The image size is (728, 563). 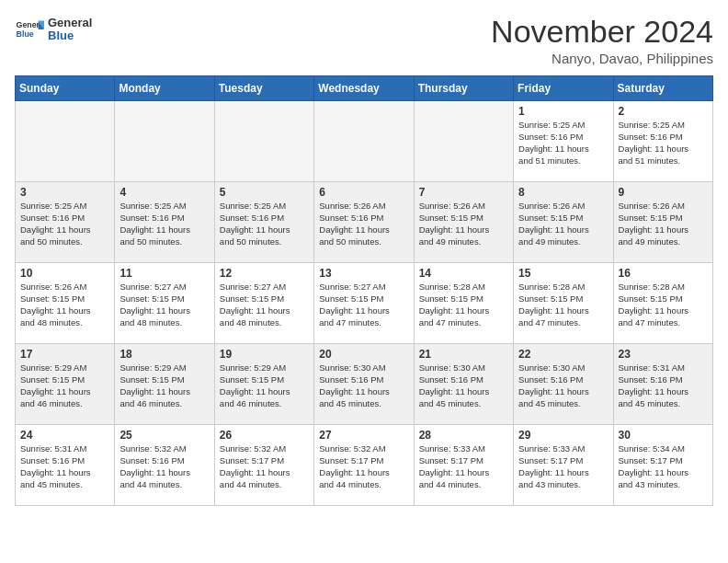 I want to click on calendar-cell-w4-d7: 23Sunrise: 5:31 AM Sunset: 5:16 PM Dayli…, so click(x=663, y=385).